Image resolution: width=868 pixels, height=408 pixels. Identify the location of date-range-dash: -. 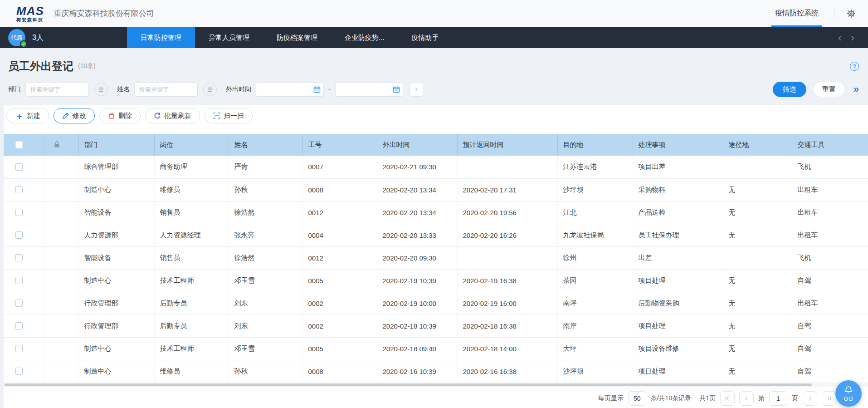
(329, 89).